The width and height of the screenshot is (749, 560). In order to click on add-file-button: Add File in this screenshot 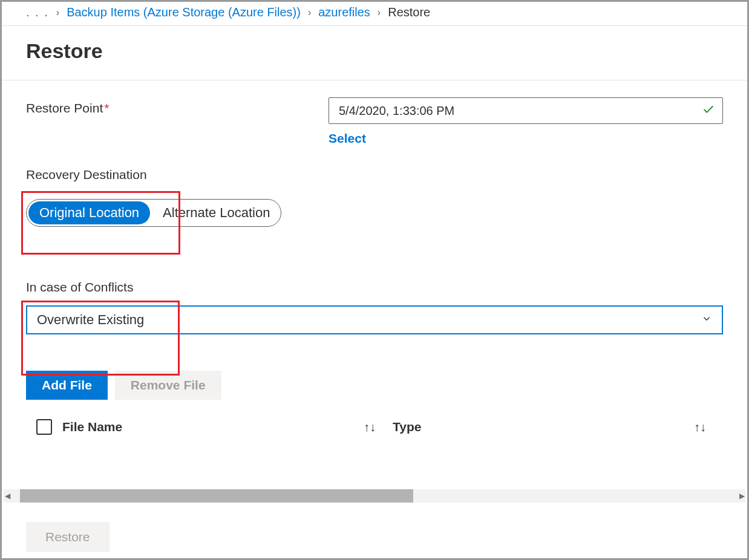, I will do `click(67, 385)`.